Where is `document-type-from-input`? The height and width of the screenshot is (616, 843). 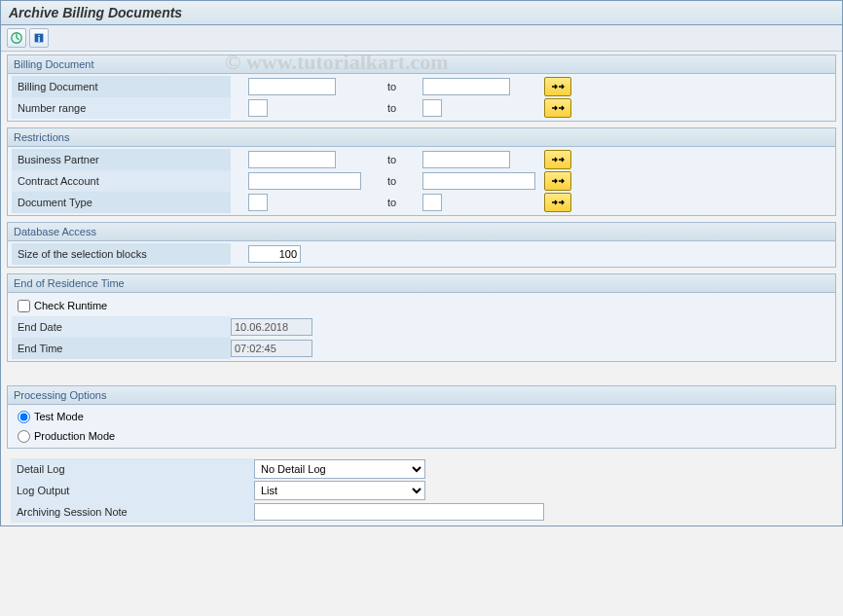
document-type-from-input is located at coordinates (258, 202).